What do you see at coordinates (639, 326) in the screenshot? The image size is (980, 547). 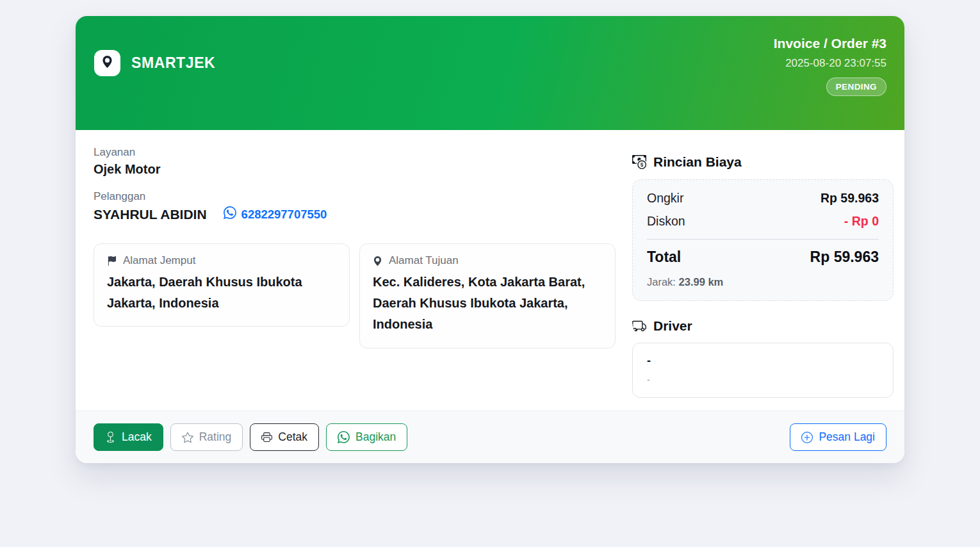 I see `truck-icon` at bounding box center [639, 326].